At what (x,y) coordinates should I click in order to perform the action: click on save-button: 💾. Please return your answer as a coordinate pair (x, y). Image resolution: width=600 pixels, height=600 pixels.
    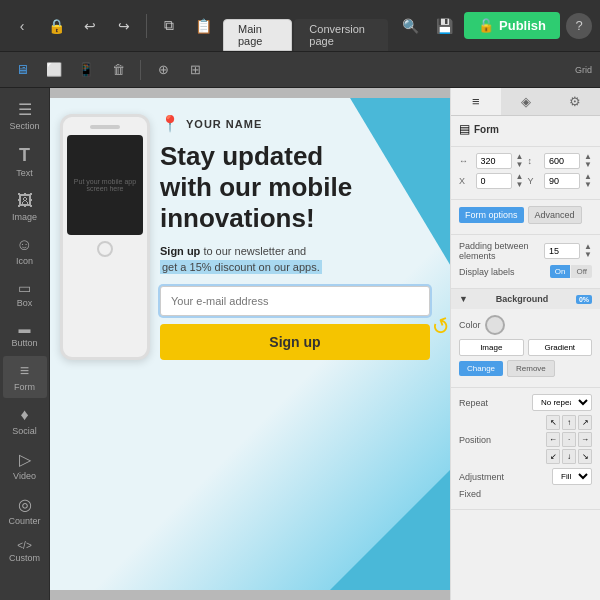
    Looking at the image, I should click on (444, 26).